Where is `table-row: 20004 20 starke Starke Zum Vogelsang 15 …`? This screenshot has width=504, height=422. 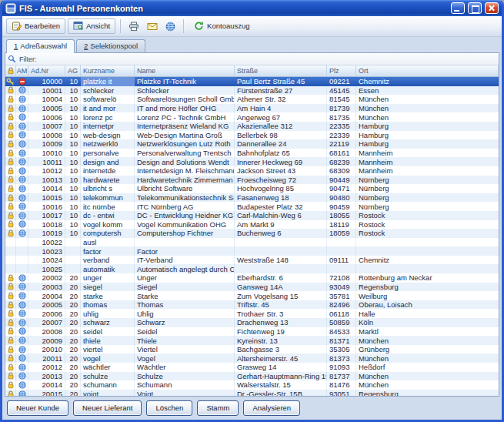
table-row: 20004 20 starke Starke Zum Vogelsang 15 … is located at coordinates (252, 296).